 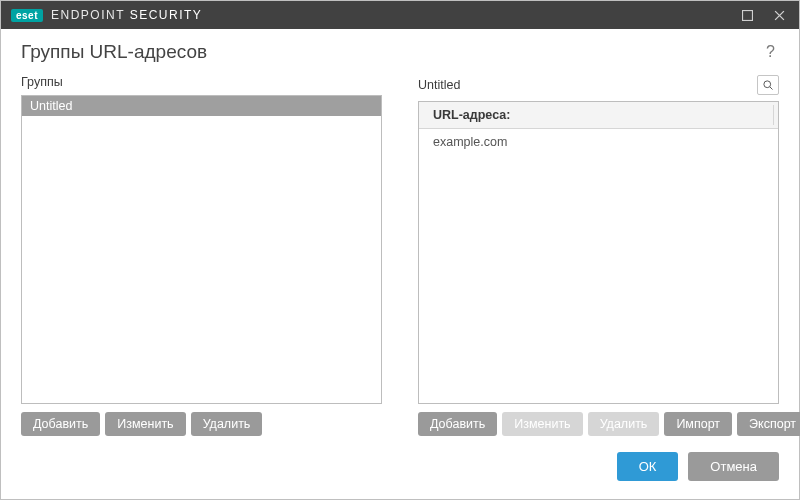 I want to click on groups-button-row: Добавить Изменить Удалить, so click(x=202, y=424).